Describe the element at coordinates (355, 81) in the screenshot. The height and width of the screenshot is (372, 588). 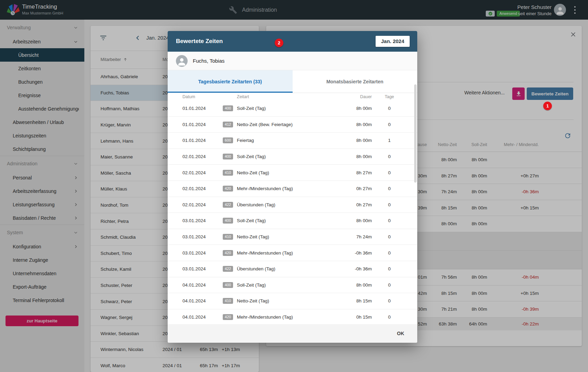
I see `tab-monatsbasierte-zeitarten: Monatsbasierte Zeitarten` at that location.